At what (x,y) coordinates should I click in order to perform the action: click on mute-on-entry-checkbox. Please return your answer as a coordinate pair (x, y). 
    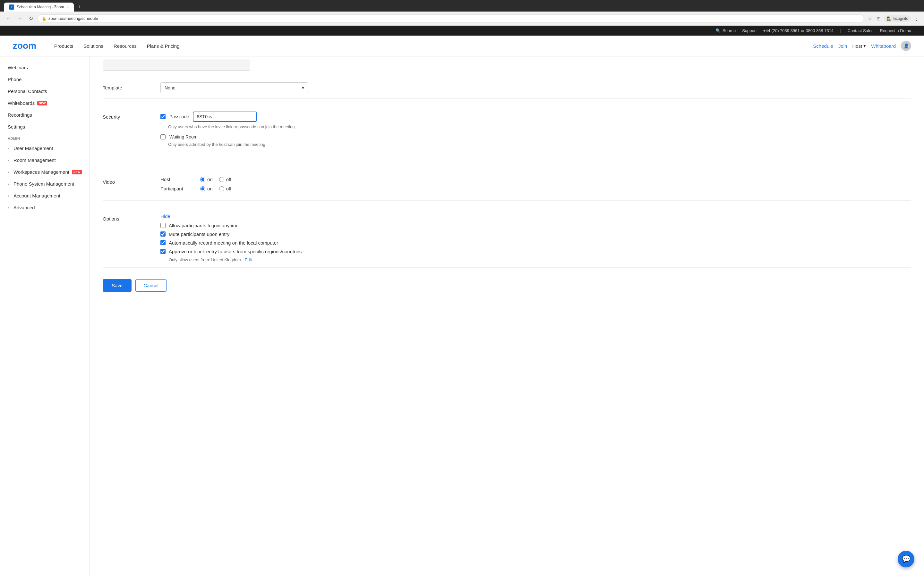
    Looking at the image, I should click on (163, 234).